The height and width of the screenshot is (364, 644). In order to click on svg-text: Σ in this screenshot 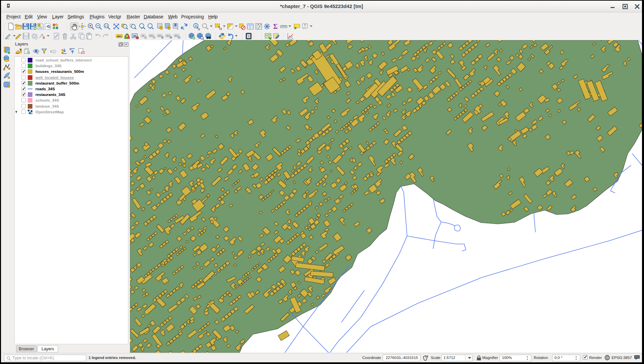, I will do `click(275, 26)`.